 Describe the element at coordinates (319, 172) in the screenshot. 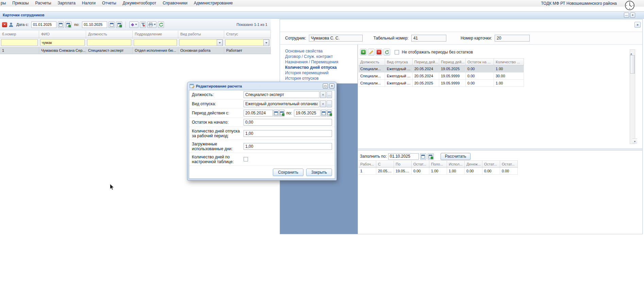

I see `close-dialog-button: Закрыть` at that location.